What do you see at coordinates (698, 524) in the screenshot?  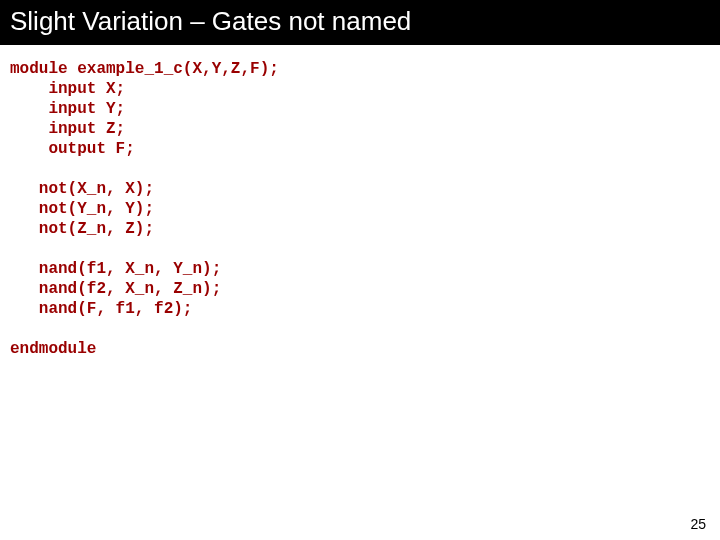 I see `page-number: 25` at bounding box center [698, 524].